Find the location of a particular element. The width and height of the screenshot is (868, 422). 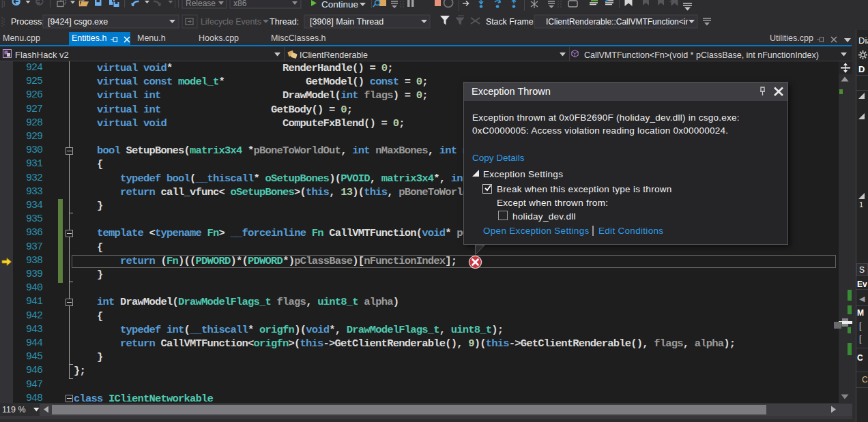

svg-text: [9424] csgo.exe is located at coordinates (78, 22).